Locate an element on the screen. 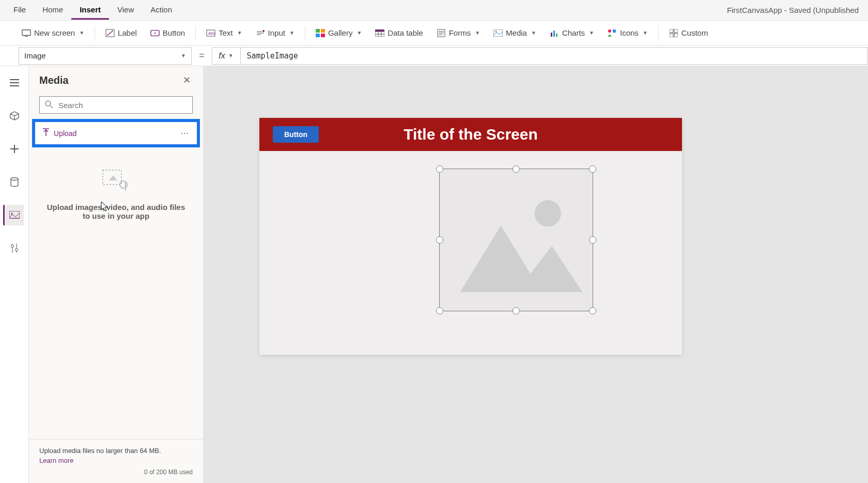 This screenshot has width=868, height=483. canvas-button-control: Button is located at coordinates (296, 134).